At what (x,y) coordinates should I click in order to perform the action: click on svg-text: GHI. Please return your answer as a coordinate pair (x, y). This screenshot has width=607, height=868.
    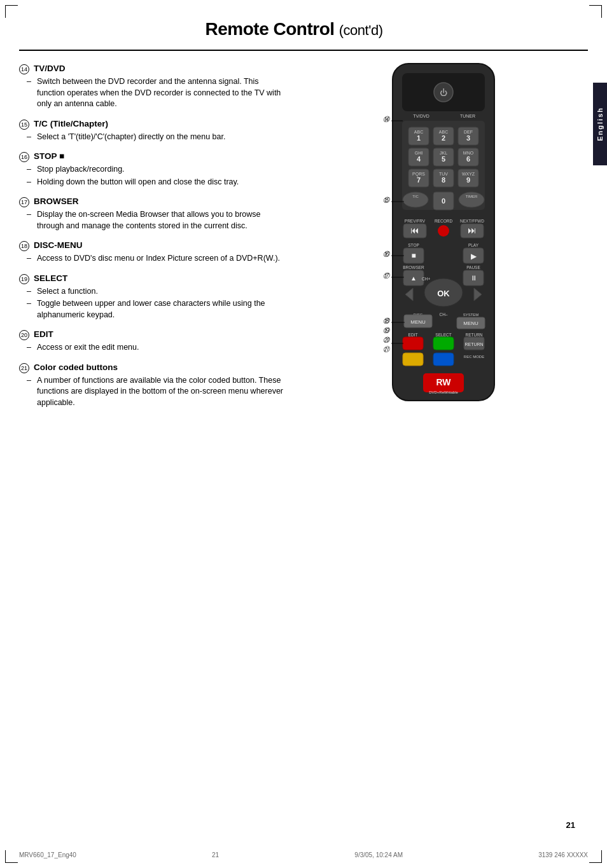
    Looking at the image, I should click on (419, 153).